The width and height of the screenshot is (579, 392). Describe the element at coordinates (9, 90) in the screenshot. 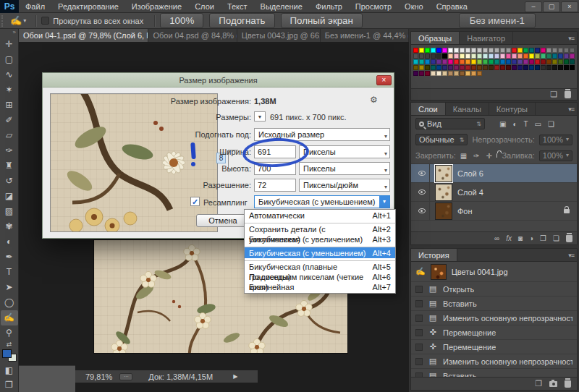

I see `tool-button: ✶` at that location.